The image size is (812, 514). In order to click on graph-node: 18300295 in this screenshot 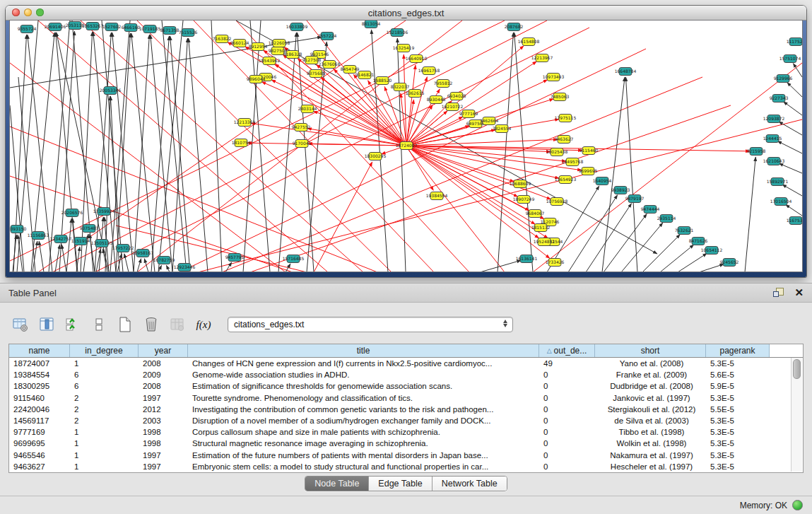, I will do `click(376, 157)`.